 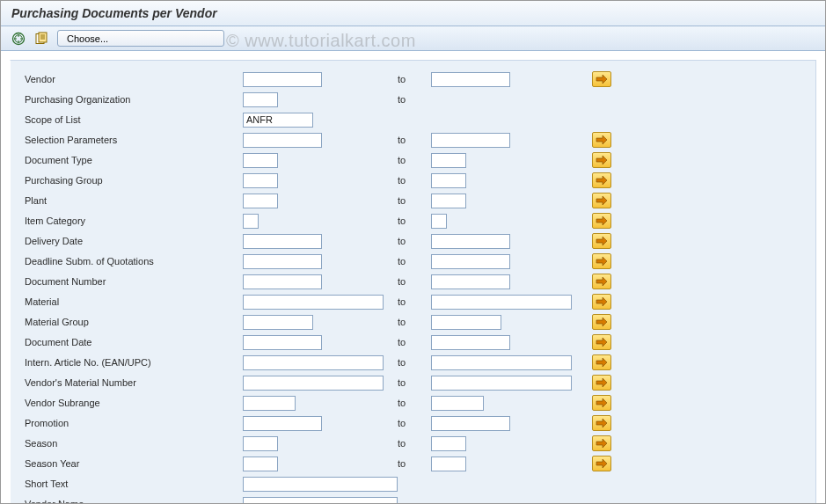 What do you see at coordinates (501, 303) in the screenshot?
I see `material-to-input` at bounding box center [501, 303].